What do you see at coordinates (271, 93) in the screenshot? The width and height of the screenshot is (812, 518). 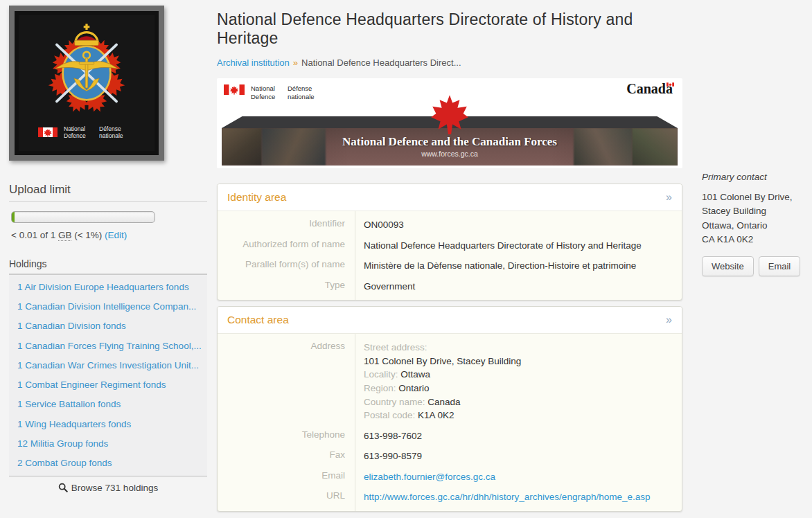 I see `banner-fip-signature: National Defence Défense nationale` at bounding box center [271, 93].